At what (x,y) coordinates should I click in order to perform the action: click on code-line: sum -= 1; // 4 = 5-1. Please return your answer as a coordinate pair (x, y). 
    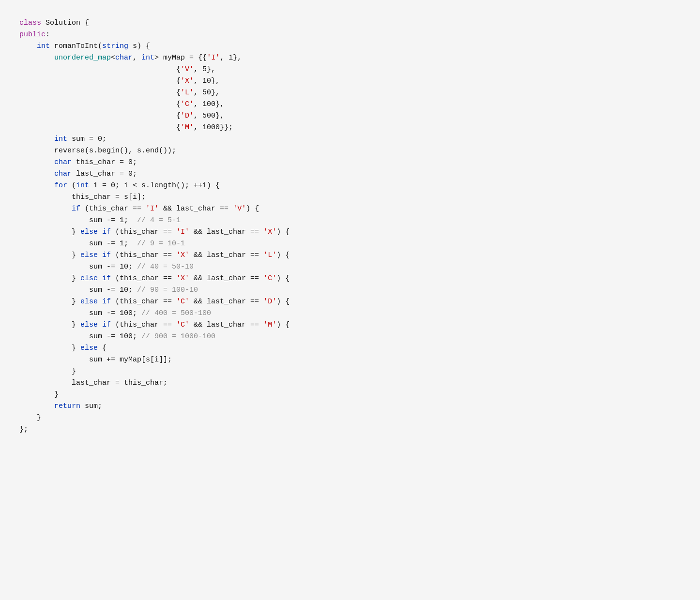
    Looking at the image, I should click on (350, 221).